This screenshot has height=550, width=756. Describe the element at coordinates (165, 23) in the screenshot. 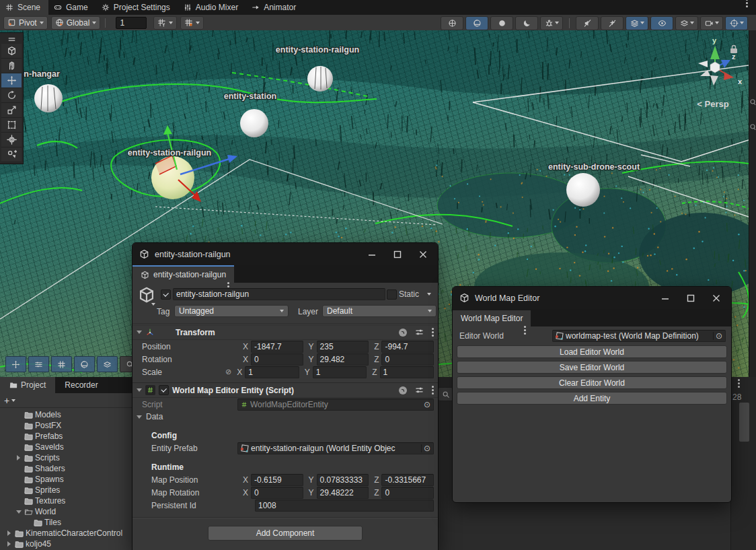

I see `snap-increment-button` at that location.